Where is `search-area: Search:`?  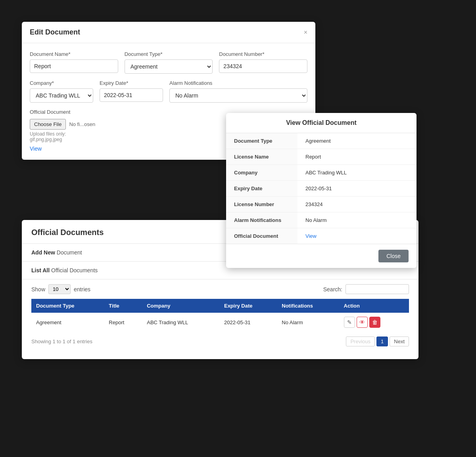 search-area: Search: is located at coordinates (366, 289).